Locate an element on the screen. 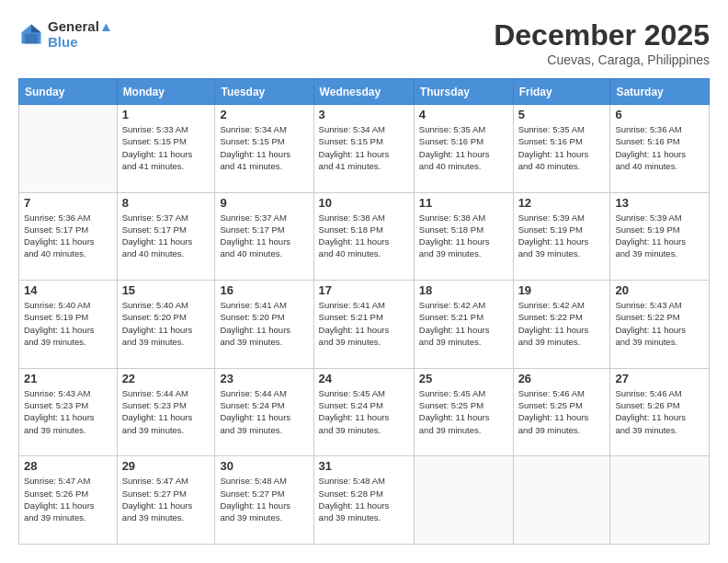 Image resolution: width=728 pixels, height=563 pixels. calendar-cell: 18Sunrise: 5:42 AM Sunset: 5:21 PM Dayli… is located at coordinates (463, 325).